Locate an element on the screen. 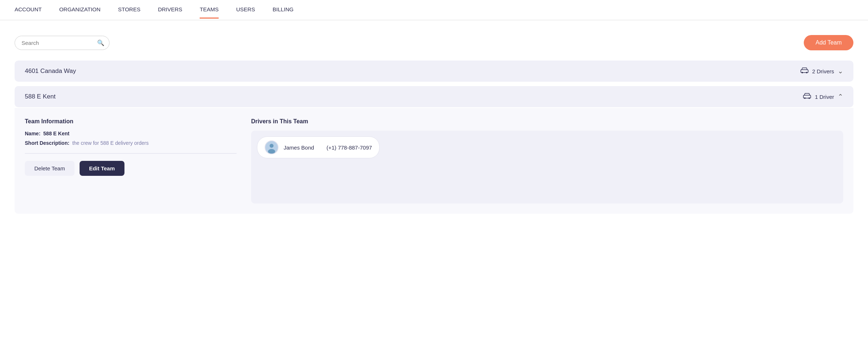 This screenshot has width=868, height=348. nav-bar: ACCOUNT ORGANIZATION STORES DRIVERS TEAM… is located at coordinates (434, 10).